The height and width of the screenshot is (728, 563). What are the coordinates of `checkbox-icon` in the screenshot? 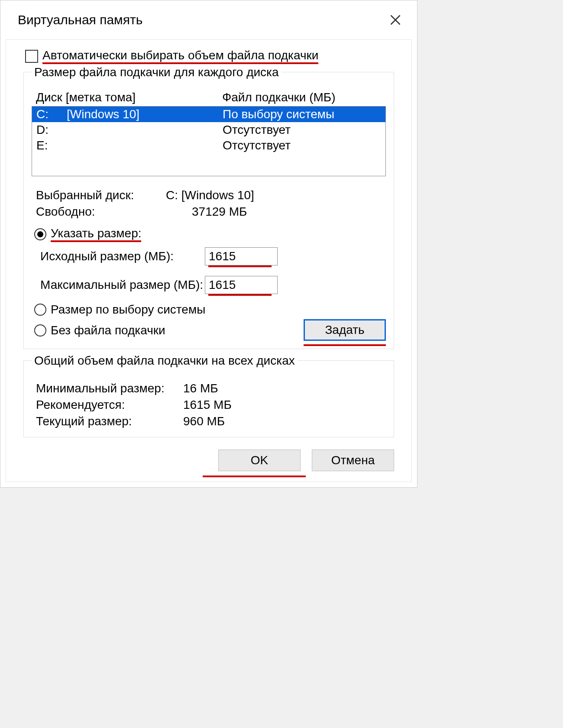 It's located at (32, 56).